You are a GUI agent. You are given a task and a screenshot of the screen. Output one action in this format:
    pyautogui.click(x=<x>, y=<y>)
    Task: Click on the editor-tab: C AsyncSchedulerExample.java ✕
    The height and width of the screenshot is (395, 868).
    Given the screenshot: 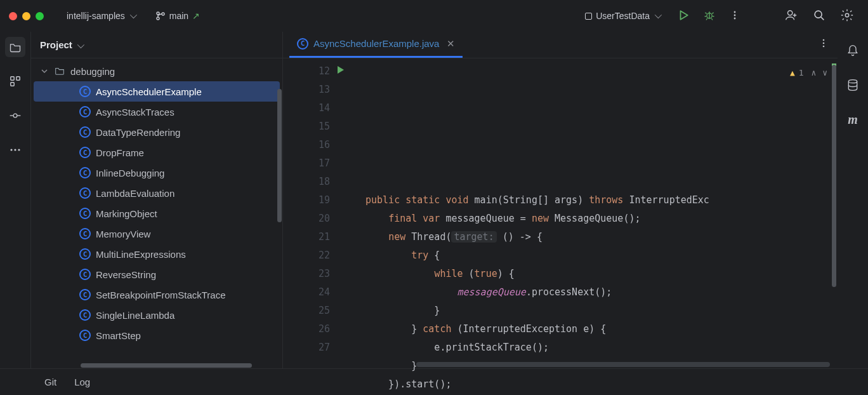 What is the action you would take?
    pyautogui.click(x=376, y=44)
    